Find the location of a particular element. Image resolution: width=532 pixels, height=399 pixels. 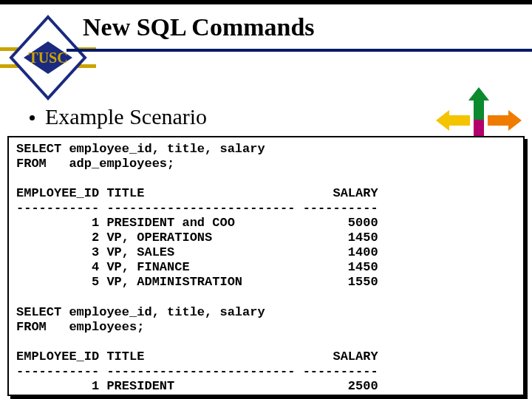

slide-title: New SQL Commands is located at coordinates (199, 27).